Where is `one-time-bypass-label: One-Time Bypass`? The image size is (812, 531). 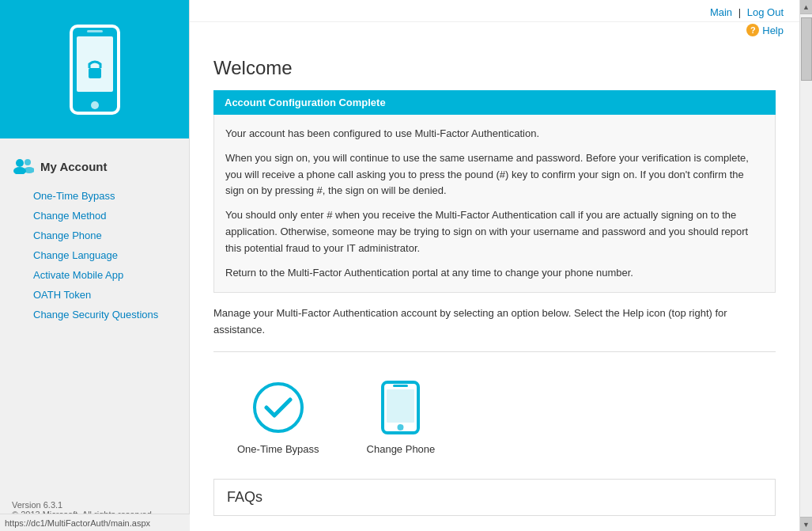
one-time-bypass-label: One-Time Bypass is located at coordinates (278, 449).